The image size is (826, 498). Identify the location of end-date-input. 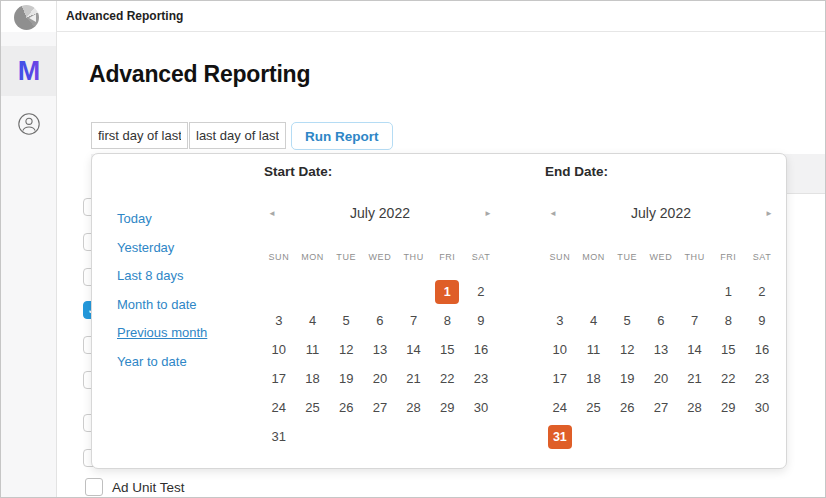
(238, 136).